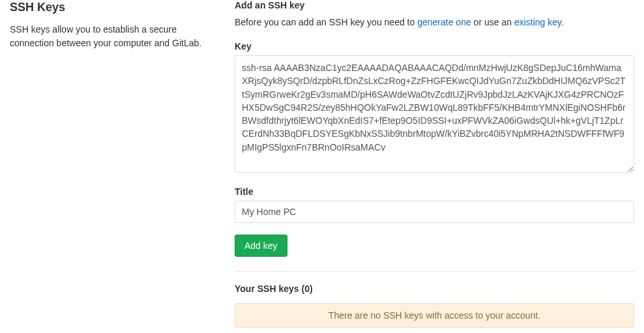 This screenshot has height=333, width=644. Describe the element at coordinates (434, 192) in the screenshot. I see `title-label: Title` at that location.